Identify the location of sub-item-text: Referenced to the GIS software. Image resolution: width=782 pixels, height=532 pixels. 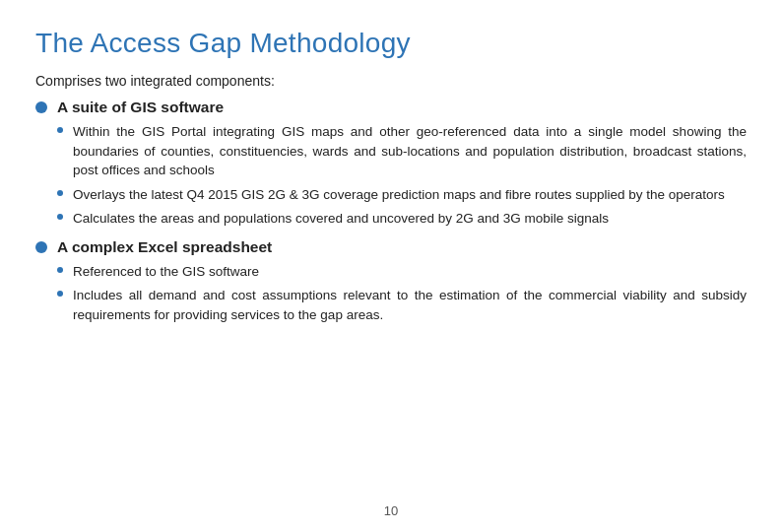
(165, 272).